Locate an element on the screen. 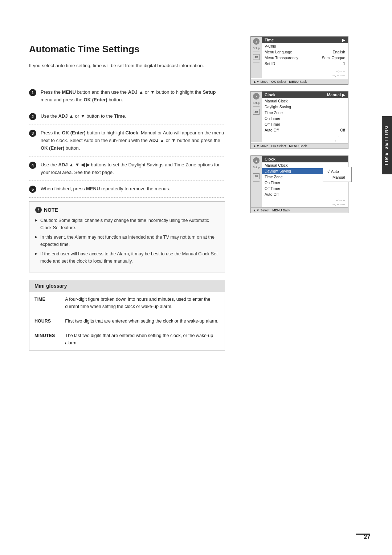  tv-row-label-autooff-2: Auto Off is located at coordinates (271, 130).